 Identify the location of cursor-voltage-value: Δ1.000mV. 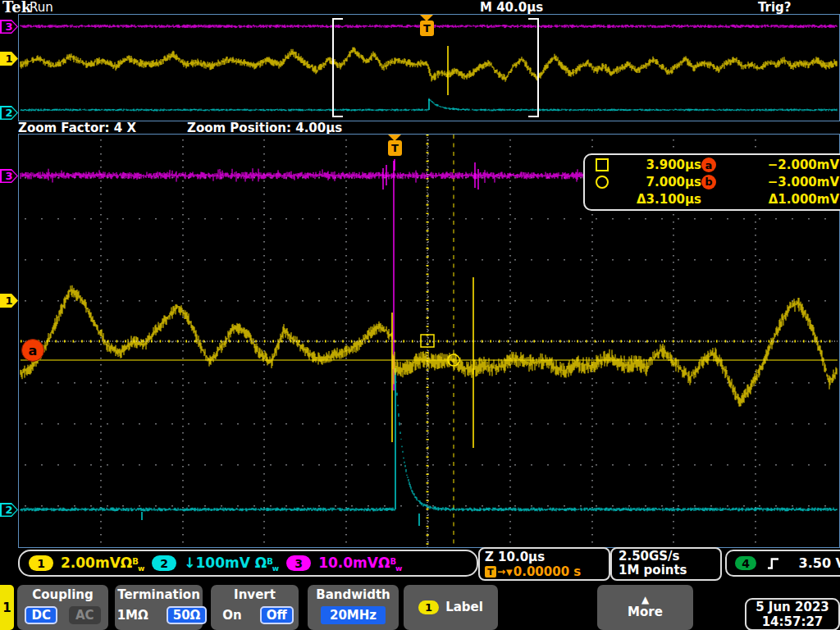
(787, 199).